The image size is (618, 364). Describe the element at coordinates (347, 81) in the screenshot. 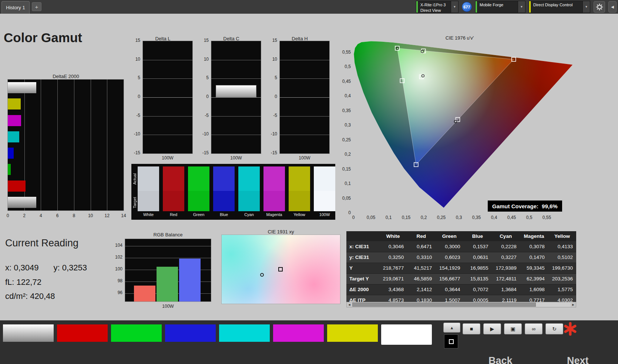

I see `axis-tick: 0,45` at that location.